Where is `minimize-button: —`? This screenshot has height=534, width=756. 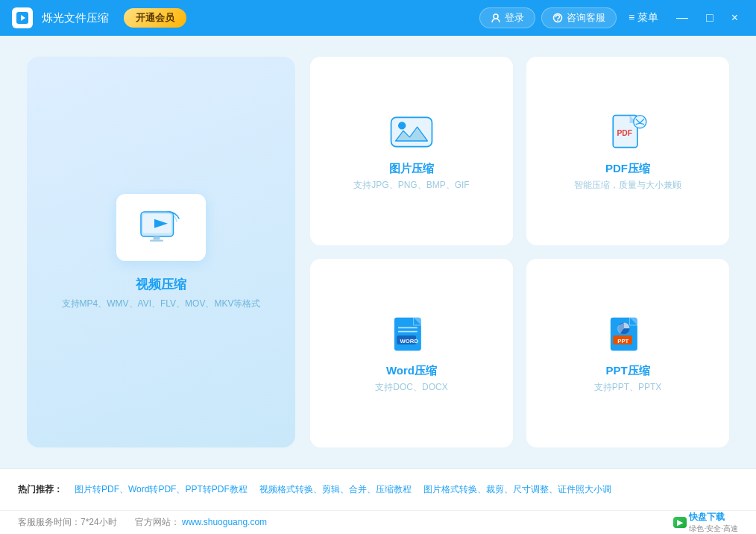
minimize-button: — is located at coordinates (682, 18).